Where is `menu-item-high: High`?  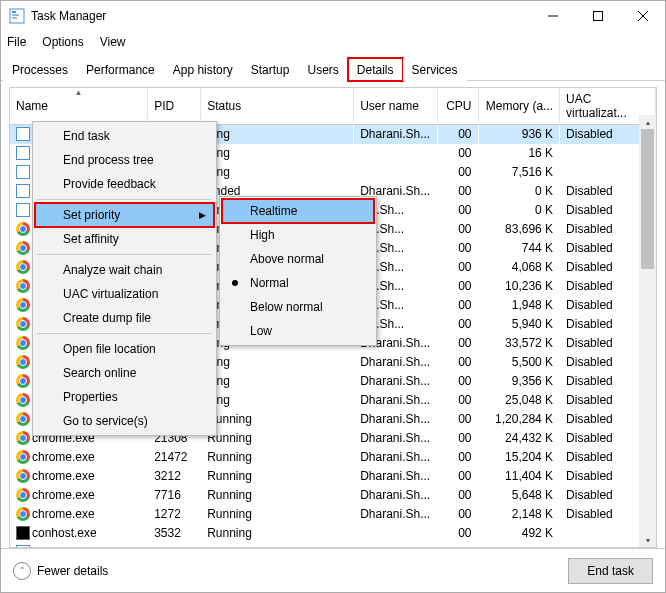
menu-item-high: High is located at coordinates (298, 235).